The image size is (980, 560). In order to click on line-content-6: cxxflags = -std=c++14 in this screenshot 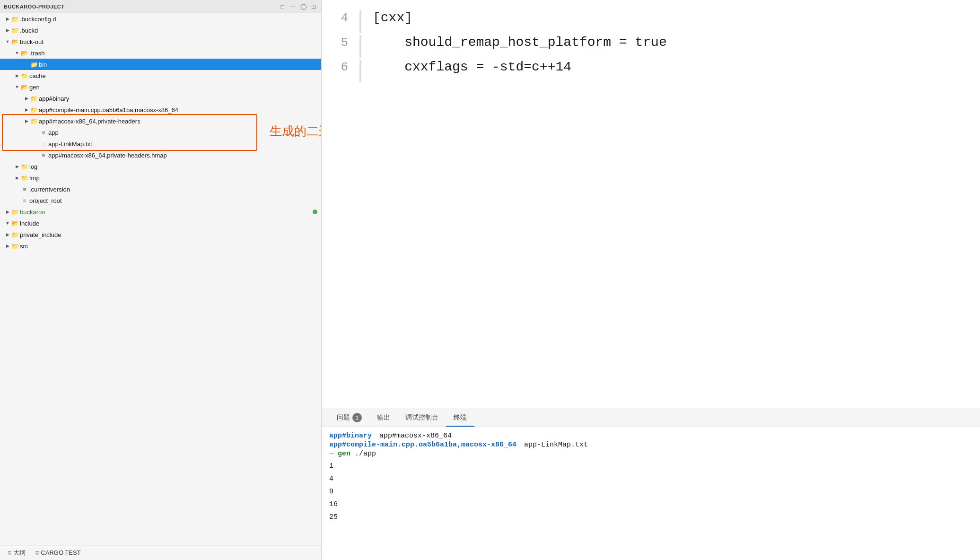, I will do `click(472, 67)`.